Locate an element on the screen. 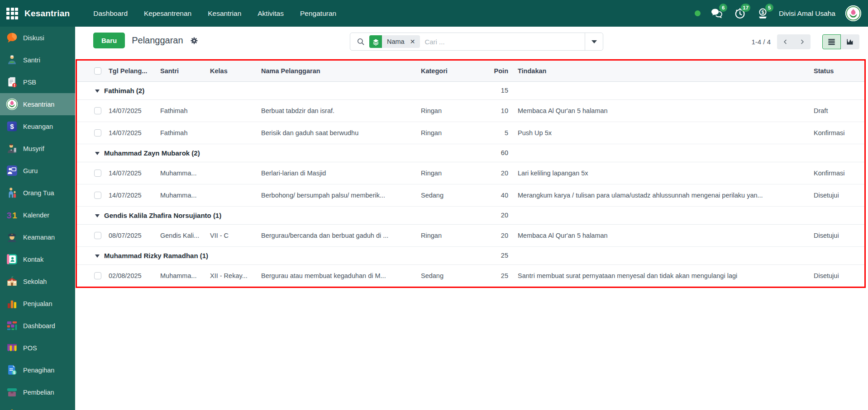  navbar-menu-aktivitas: Aktivitas is located at coordinates (271, 14).